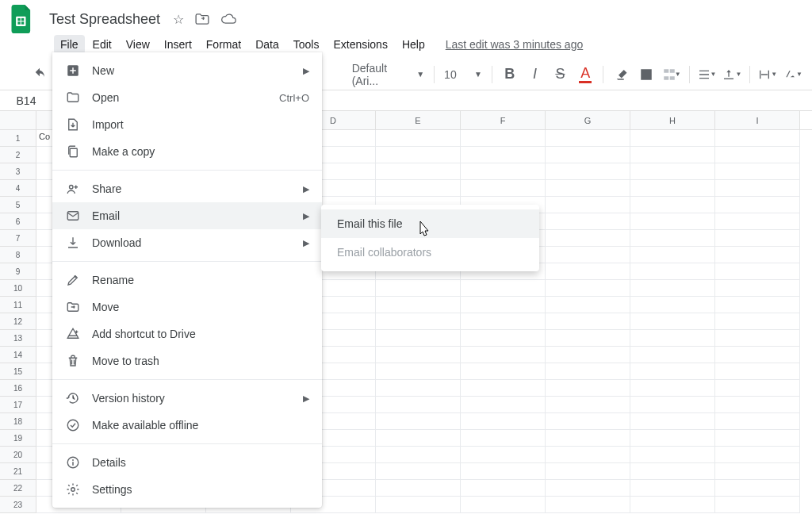  What do you see at coordinates (187, 152) in the screenshot?
I see `file-menu-item: Make a copy` at bounding box center [187, 152].